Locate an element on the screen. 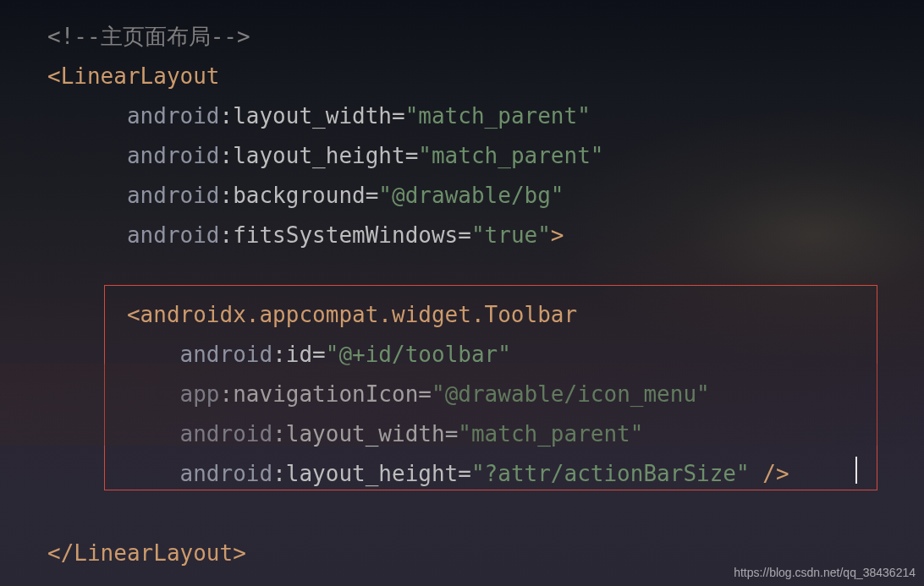 This screenshot has width=924, height=586. close-tag-end: > is located at coordinates (239, 553).